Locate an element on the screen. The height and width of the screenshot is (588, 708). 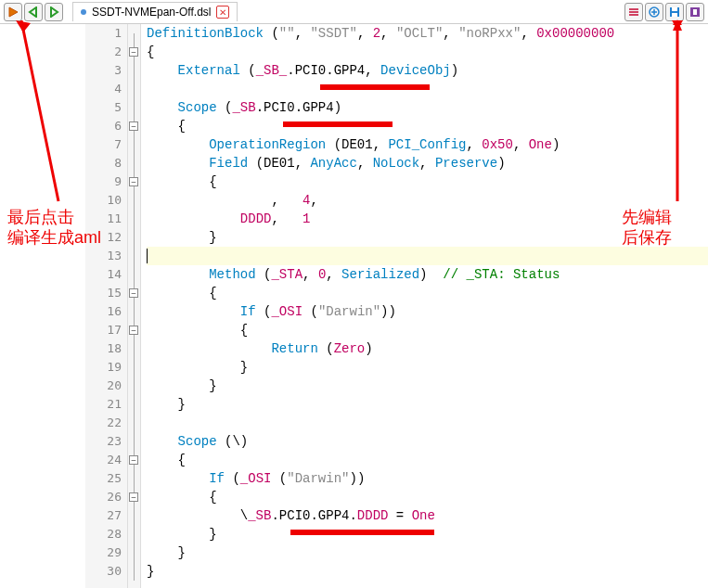
nav-back-button is located at coordinates (33, 12).